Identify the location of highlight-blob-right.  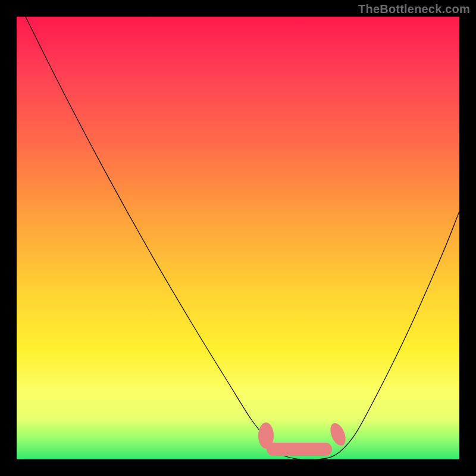
(338, 434).